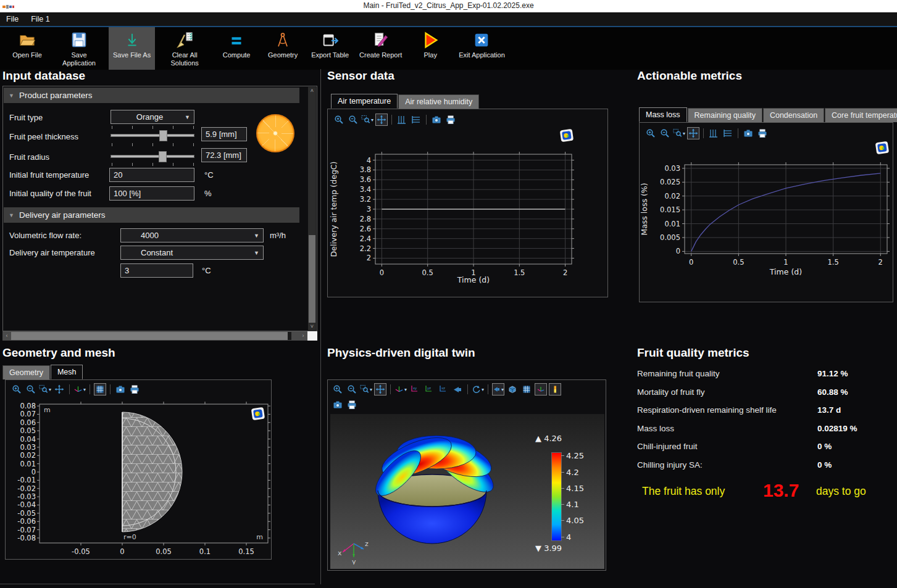 This screenshot has width=897, height=588. What do you see at coordinates (12, 19) in the screenshot?
I see `menu-file: File` at bounding box center [12, 19].